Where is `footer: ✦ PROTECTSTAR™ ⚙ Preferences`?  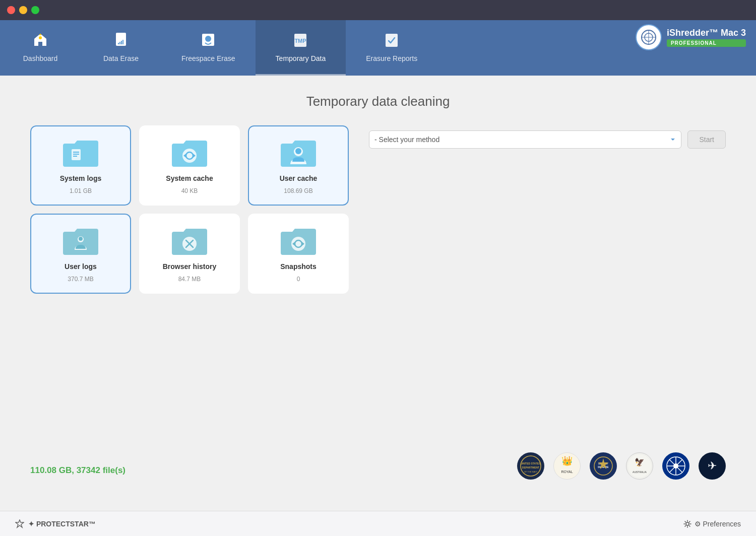 footer: ✦ PROTECTSTAR™ ⚙ Preferences is located at coordinates (378, 523).